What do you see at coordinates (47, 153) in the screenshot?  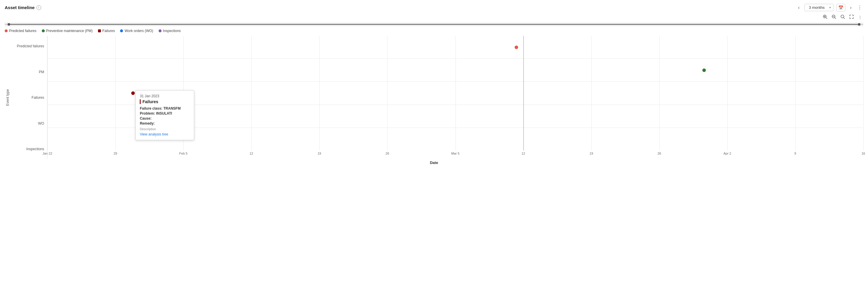 I see `x-tick-0: Jan 22` at bounding box center [47, 153].